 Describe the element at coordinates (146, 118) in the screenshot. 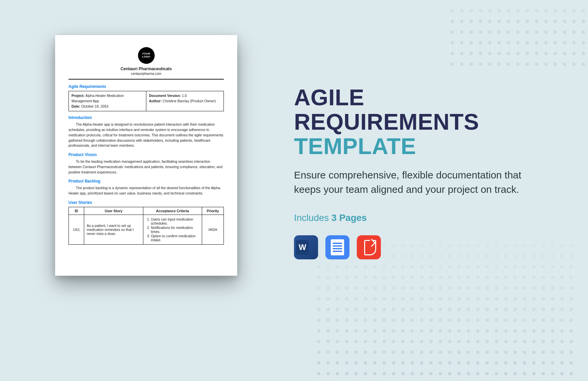

I see `heading-introduction: Introduction` at that location.